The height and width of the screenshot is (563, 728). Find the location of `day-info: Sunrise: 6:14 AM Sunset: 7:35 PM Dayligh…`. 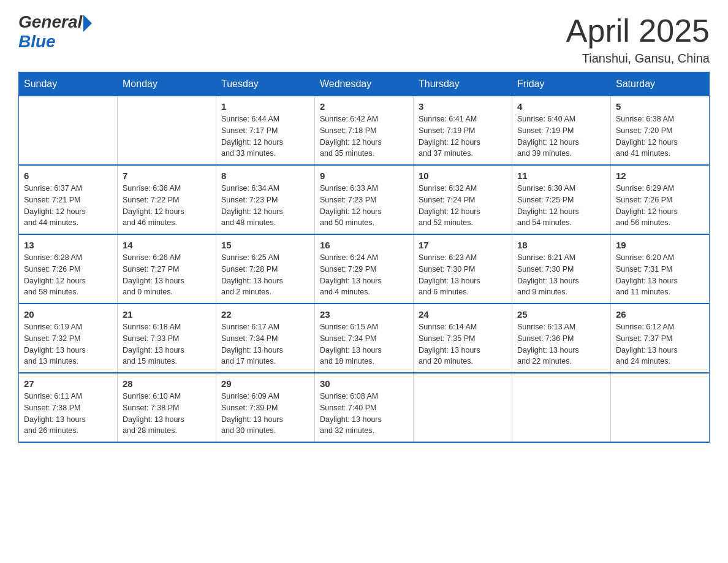

day-info: Sunrise: 6:14 AM Sunset: 7:35 PM Dayligh… is located at coordinates (463, 345).